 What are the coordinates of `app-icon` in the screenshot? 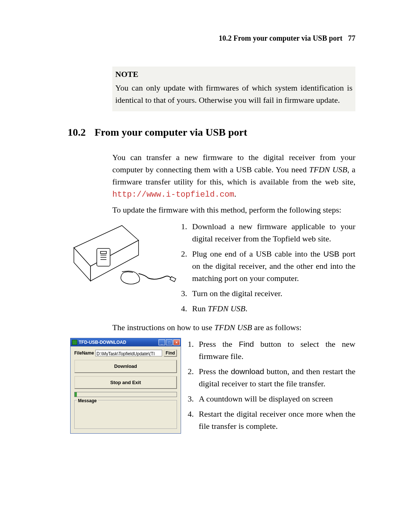 It's located at (75, 342).